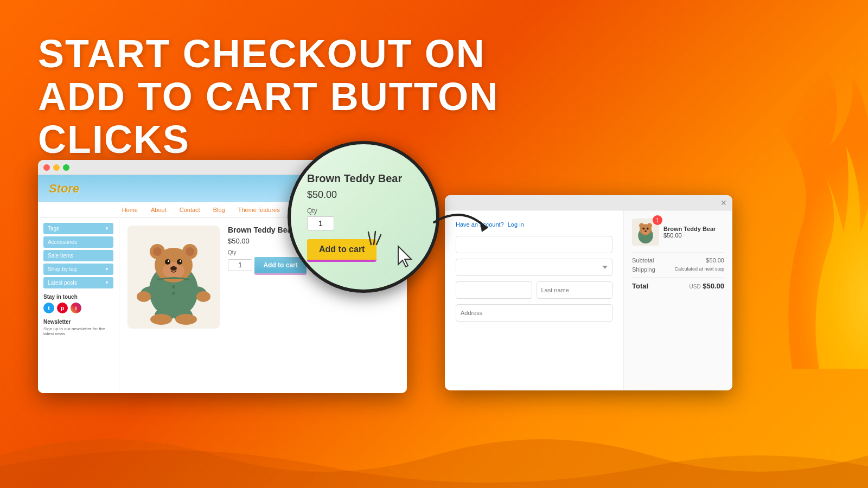 The width and height of the screenshot is (868, 488). I want to click on subtotal-label: Subtotal, so click(643, 260).